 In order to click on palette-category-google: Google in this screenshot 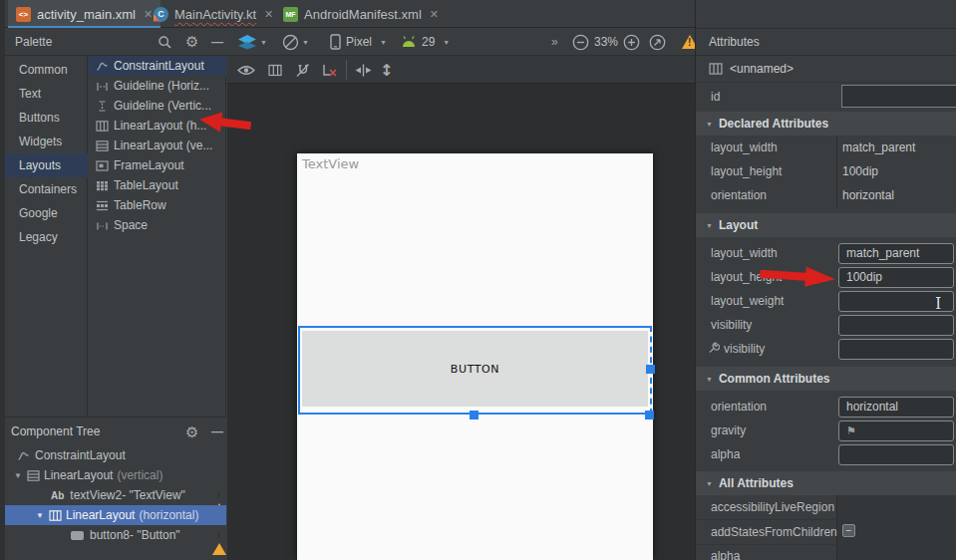, I will do `click(46, 213)`.